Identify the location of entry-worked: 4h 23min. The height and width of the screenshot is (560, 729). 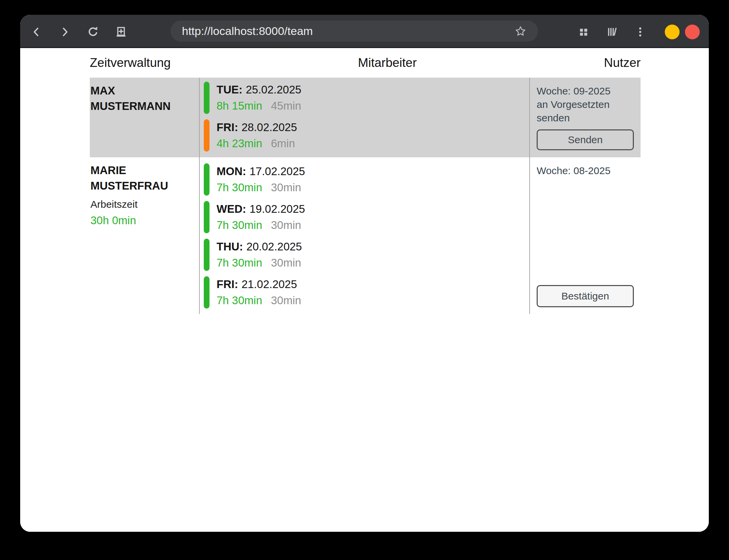
(239, 143).